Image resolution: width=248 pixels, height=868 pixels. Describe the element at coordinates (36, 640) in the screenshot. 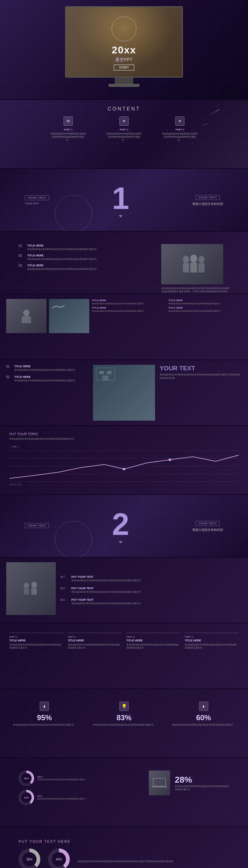

I see `col1-title: TITLE HERE` at that location.